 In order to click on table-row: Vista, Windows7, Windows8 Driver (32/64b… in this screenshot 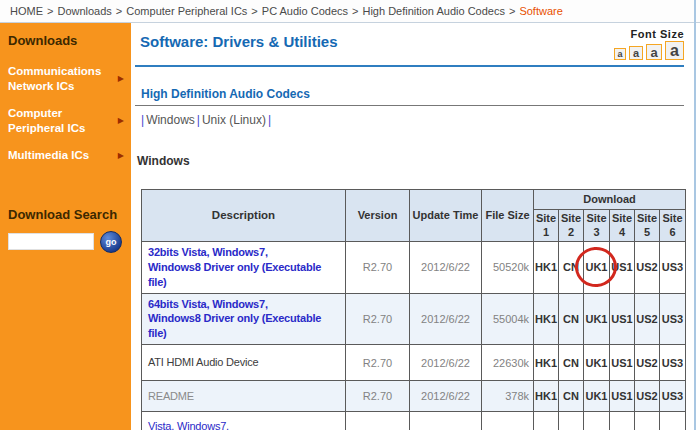, I will do `click(414, 421)`.